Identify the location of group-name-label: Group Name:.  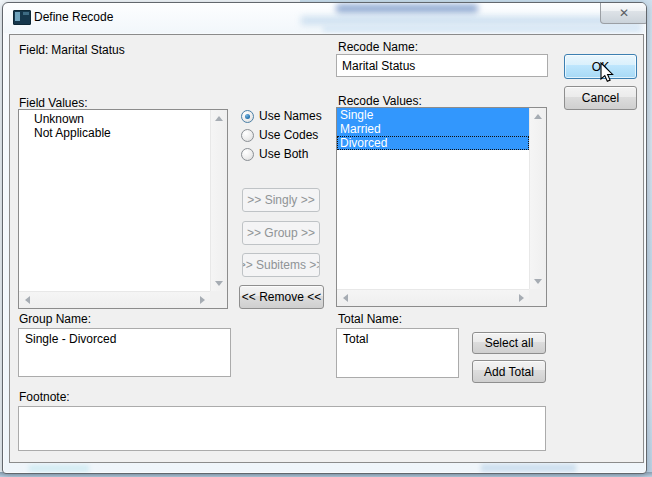
(55, 320).